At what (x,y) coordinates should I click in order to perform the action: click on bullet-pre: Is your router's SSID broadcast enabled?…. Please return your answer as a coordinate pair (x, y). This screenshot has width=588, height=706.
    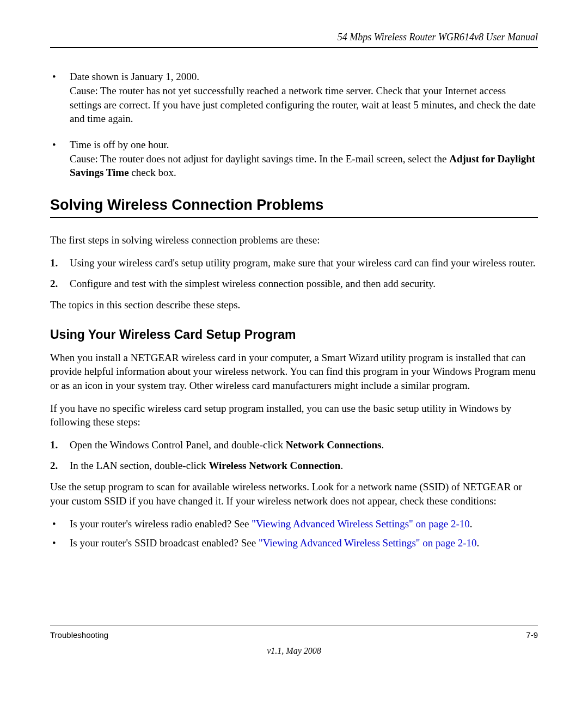
    Looking at the image, I should click on (164, 543).